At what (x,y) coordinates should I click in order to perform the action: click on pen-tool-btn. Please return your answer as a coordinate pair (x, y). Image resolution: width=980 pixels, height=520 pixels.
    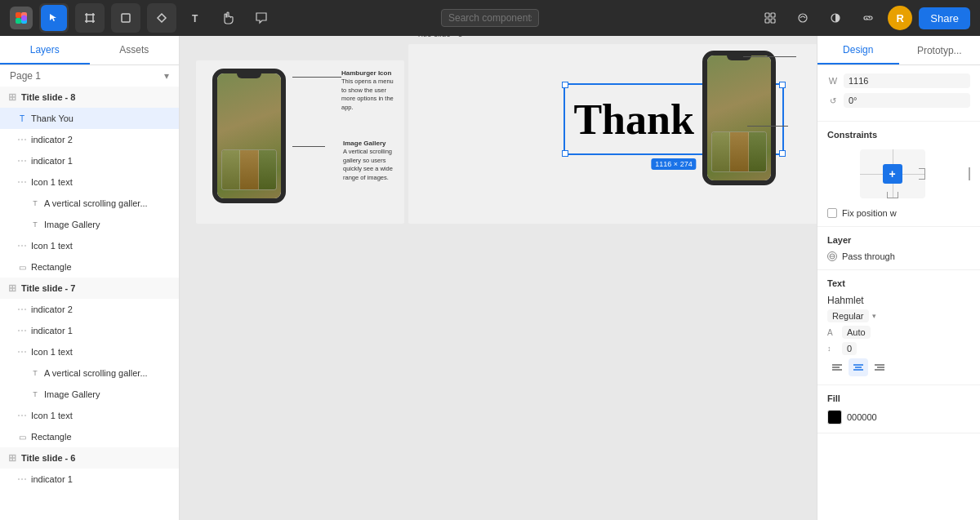
    Looking at the image, I should click on (162, 18).